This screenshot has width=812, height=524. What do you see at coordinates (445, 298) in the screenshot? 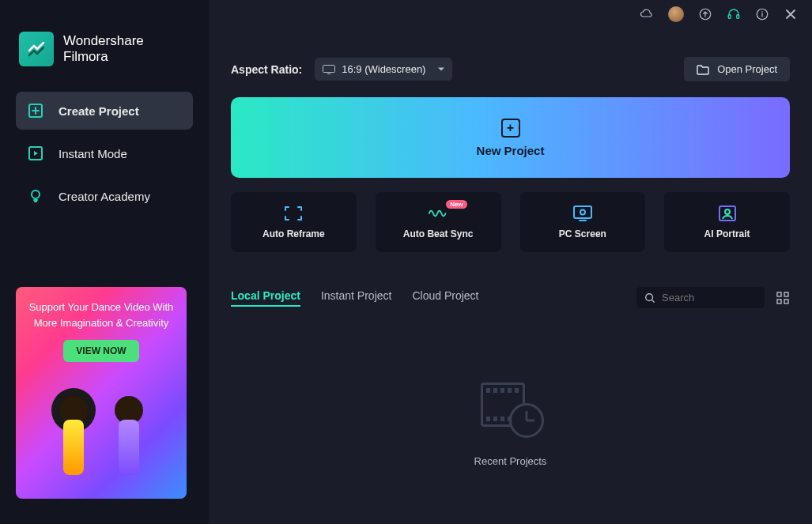
I see `tab-cloud-project: Cloud Project` at bounding box center [445, 298].